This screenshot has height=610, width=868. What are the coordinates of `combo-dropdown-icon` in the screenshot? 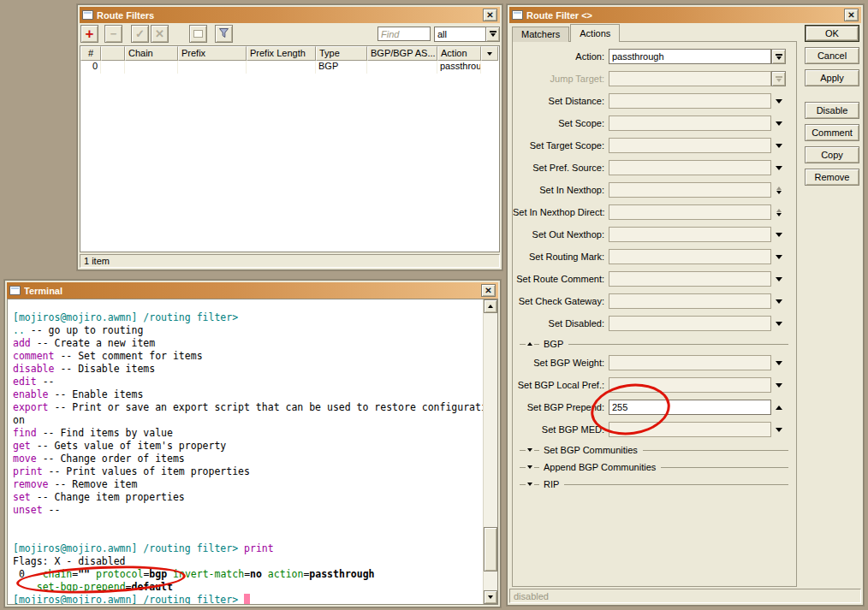 It's located at (493, 34).